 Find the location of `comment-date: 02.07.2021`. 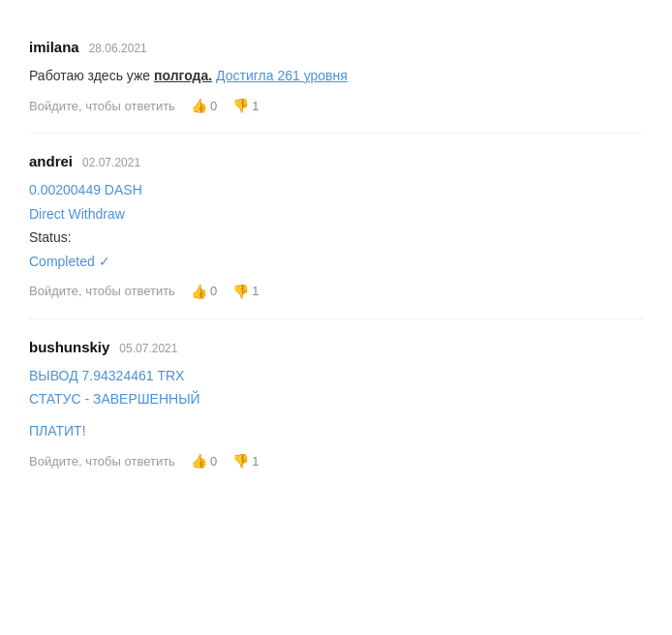

comment-date: 02.07.2021 is located at coordinates (111, 163).